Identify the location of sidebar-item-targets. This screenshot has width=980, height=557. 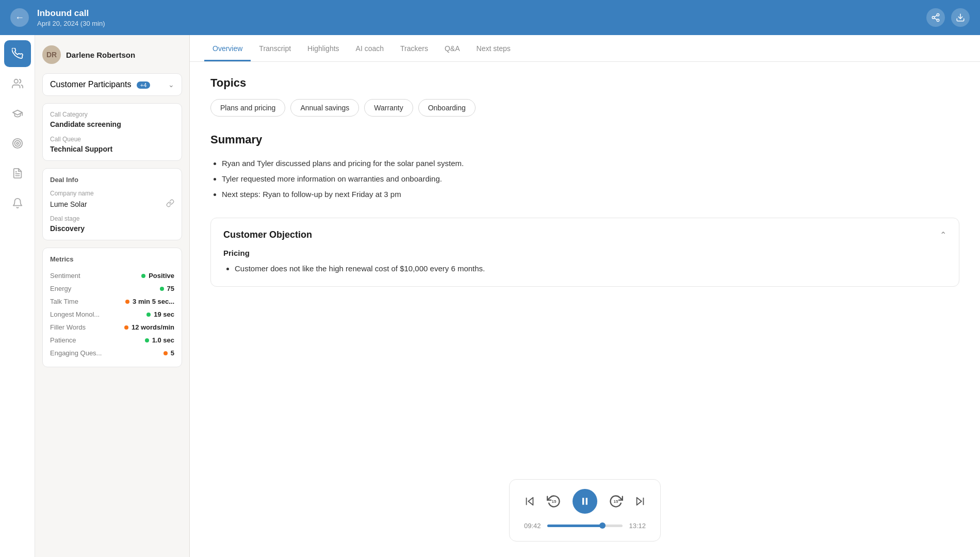
(18, 143).